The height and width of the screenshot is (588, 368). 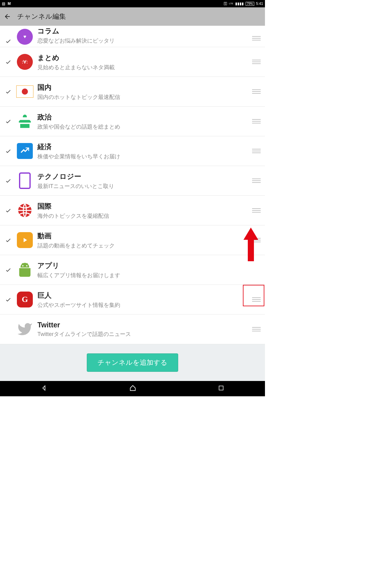 What do you see at coordinates (25, 37) in the screenshot?
I see `channel-icon: ♥` at bounding box center [25, 37].